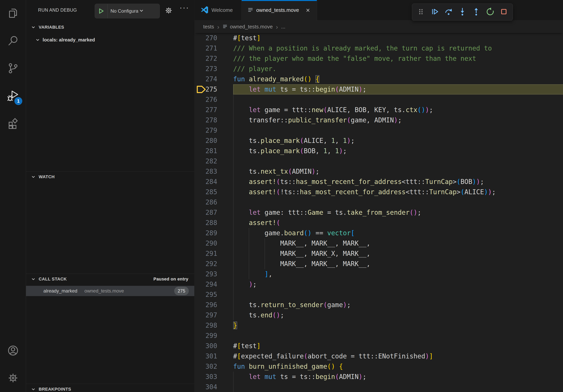 The height and width of the screenshot is (392, 563). What do you see at coordinates (13, 14) in the screenshot?
I see `activity-explorer-button` at bounding box center [13, 14].